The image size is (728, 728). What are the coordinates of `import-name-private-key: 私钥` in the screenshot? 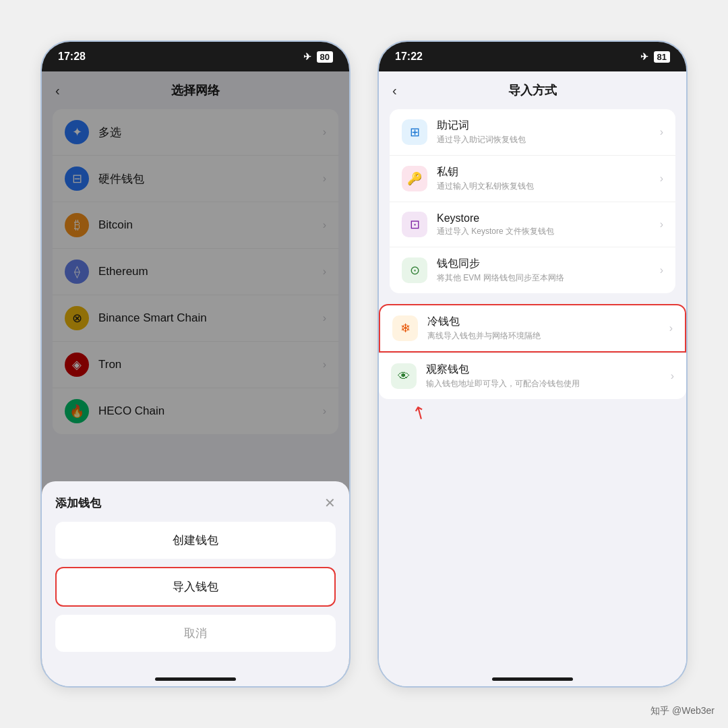 It's located at (549, 173).